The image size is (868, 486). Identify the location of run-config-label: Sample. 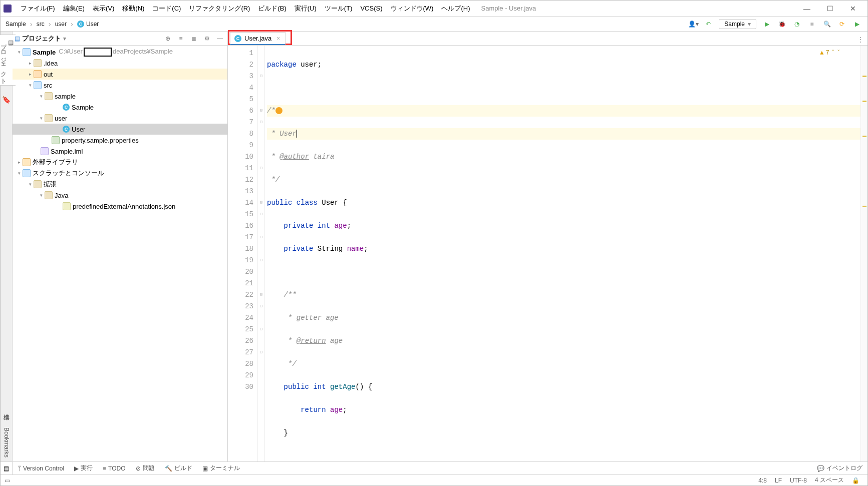
(734, 24).